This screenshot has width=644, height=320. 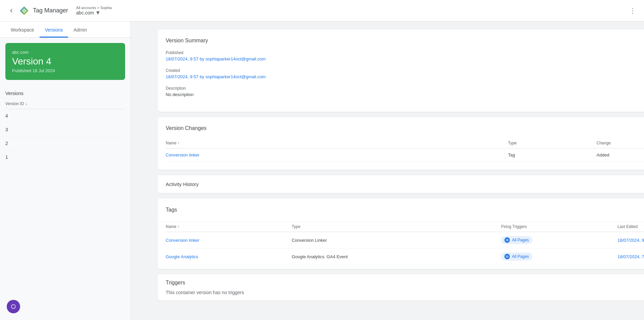 What do you see at coordinates (396, 227) in the screenshot?
I see `tags-type-header: Type` at bounding box center [396, 227].